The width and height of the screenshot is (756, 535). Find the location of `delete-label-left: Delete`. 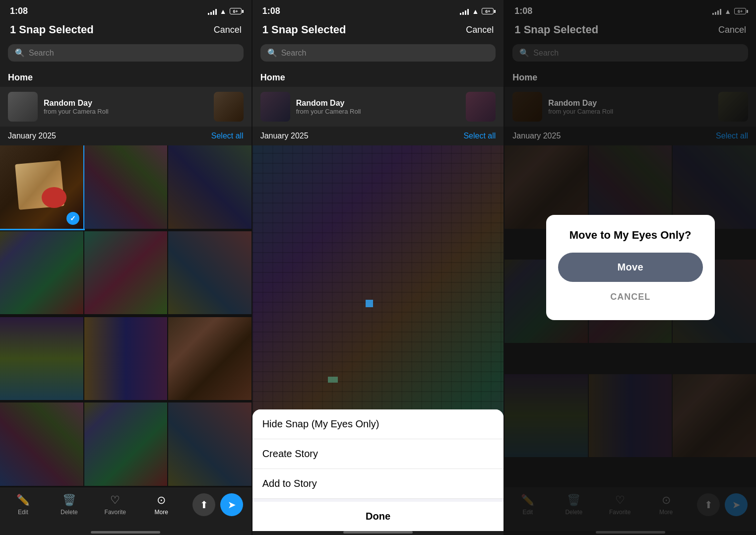

delete-label-left: Delete is located at coordinates (69, 512).